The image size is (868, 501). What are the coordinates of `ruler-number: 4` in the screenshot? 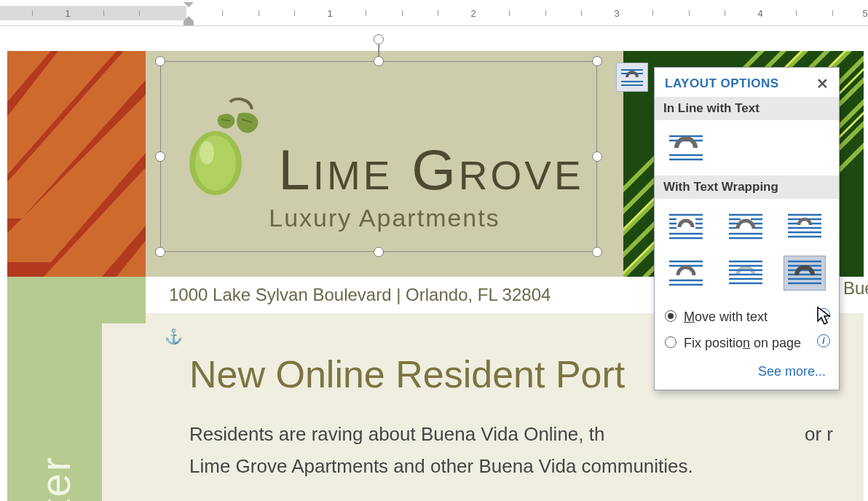 It's located at (760, 13).